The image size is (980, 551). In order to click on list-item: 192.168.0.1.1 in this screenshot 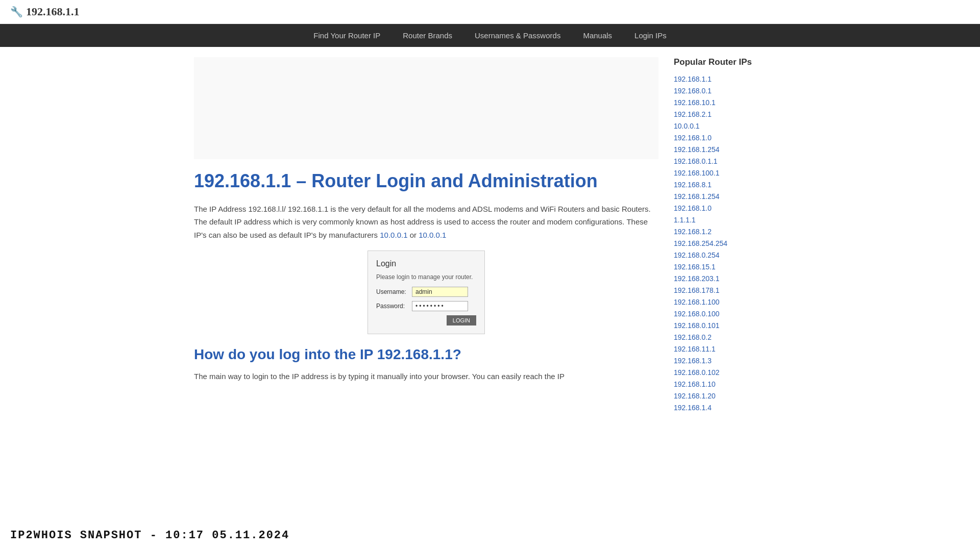, I will do `click(730, 161)`.